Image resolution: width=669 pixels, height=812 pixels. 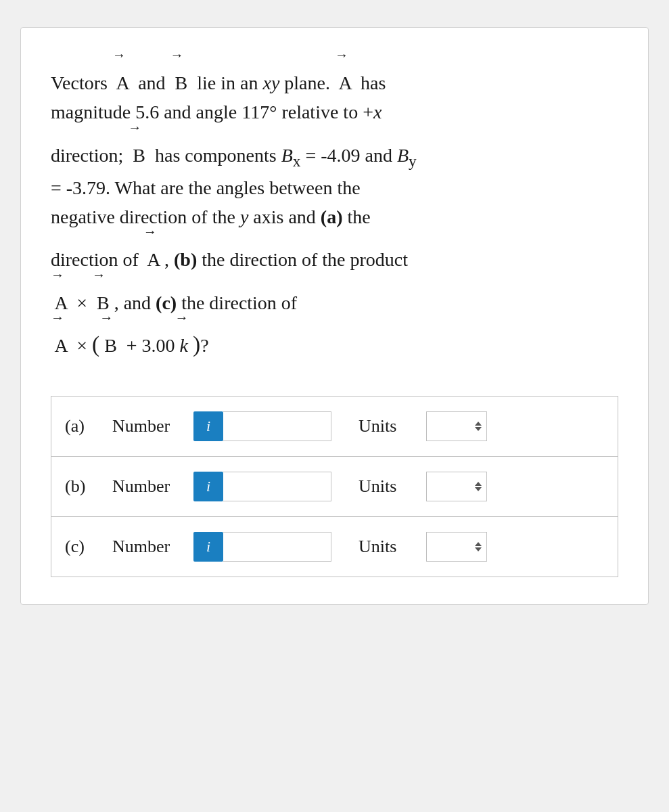 What do you see at coordinates (277, 426) in the screenshot?
I see `number-input-a` at bounding box center [277, 426].